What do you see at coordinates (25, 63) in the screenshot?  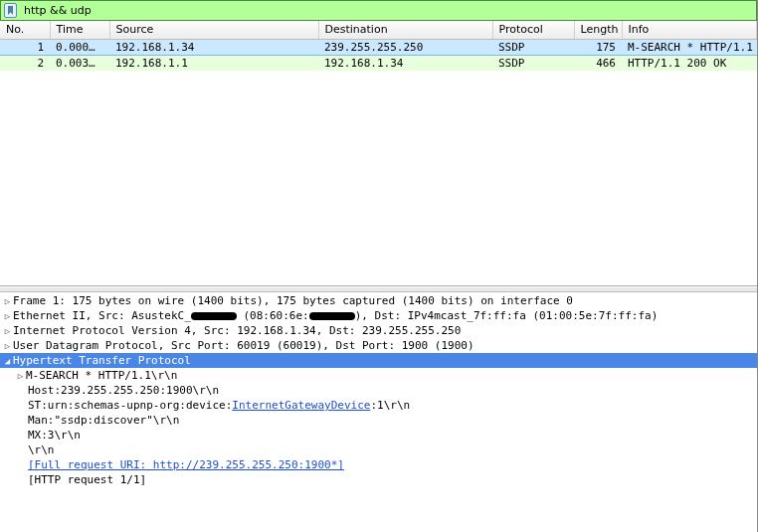 I see `cell-no: 2` at bounding box center [25, 63].